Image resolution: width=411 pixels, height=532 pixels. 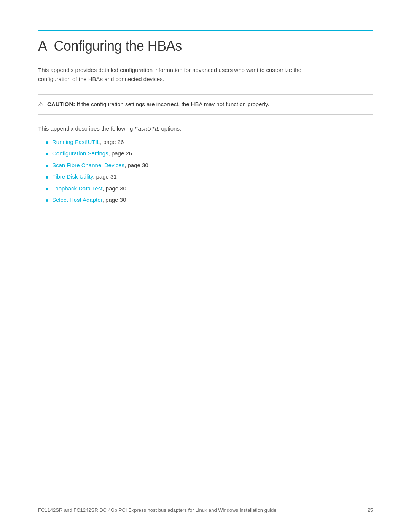 What do you see at coordinates (92, 154) in the screenshot?
I see `list-item-content: Configuration Settings, page 26` at bounding box center [92, 154].